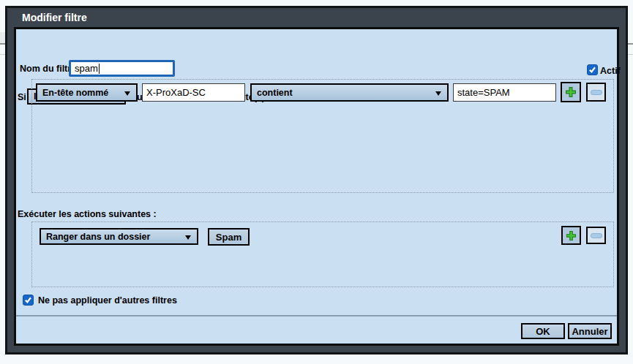 This screenshot has height=364, width=633. I want to click on ok-button-label: OK, so click(543, 332).